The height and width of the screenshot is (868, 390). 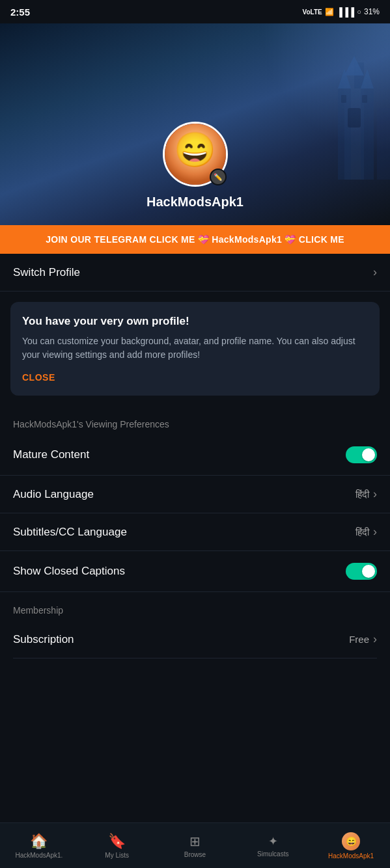 What do you see at coordinates (39, 846) in the screenshot?
I see `nav-item-home: 🏠 HackModsApk1.` at bounding box center [39, 846].